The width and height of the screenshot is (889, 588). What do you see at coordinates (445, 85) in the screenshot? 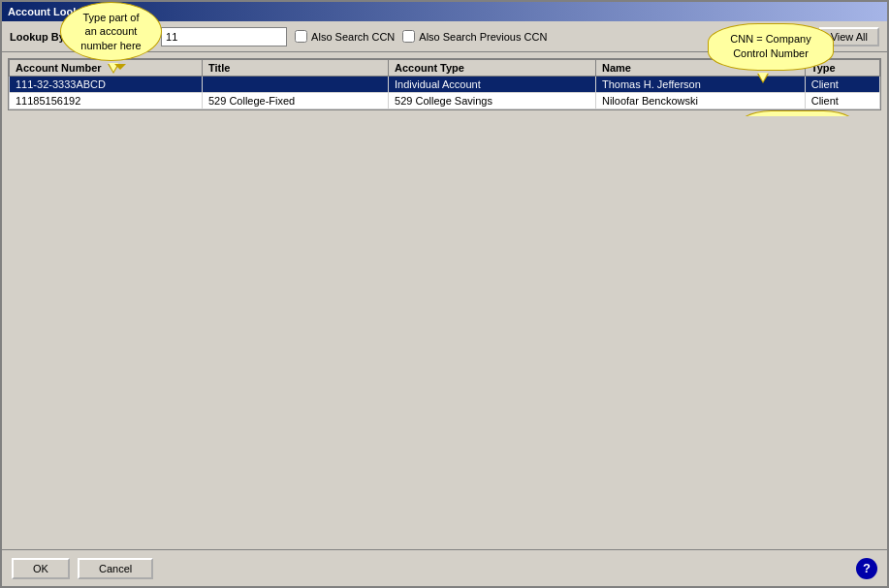
I see `table-row: 111-32-3333ABCDIndividual AccountThomas …` at bounding box center [445, 85].